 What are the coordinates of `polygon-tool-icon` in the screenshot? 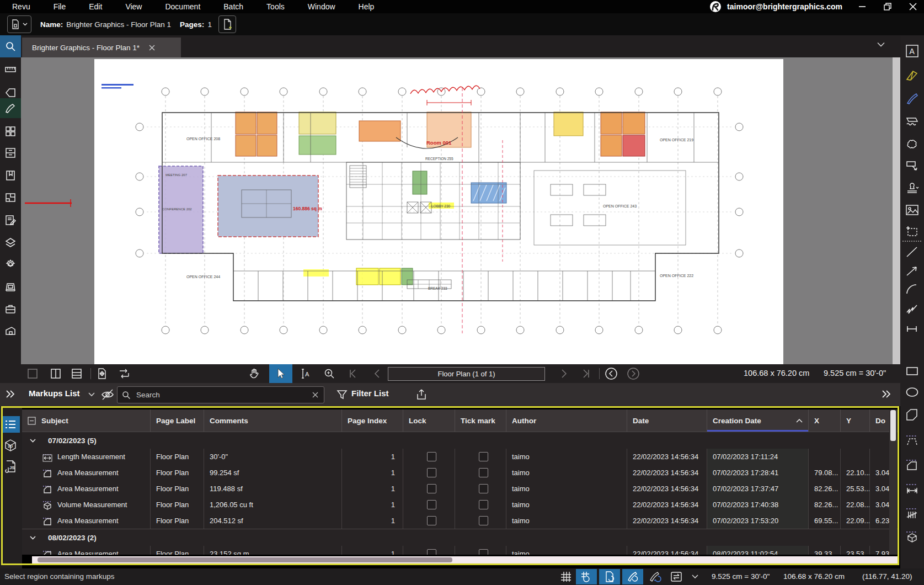 It's located at (912, 415).